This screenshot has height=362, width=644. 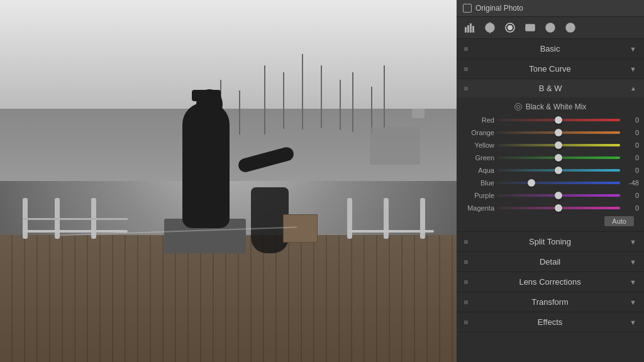 I want to click on slider-green-thumb, so click(x=558, y=158).